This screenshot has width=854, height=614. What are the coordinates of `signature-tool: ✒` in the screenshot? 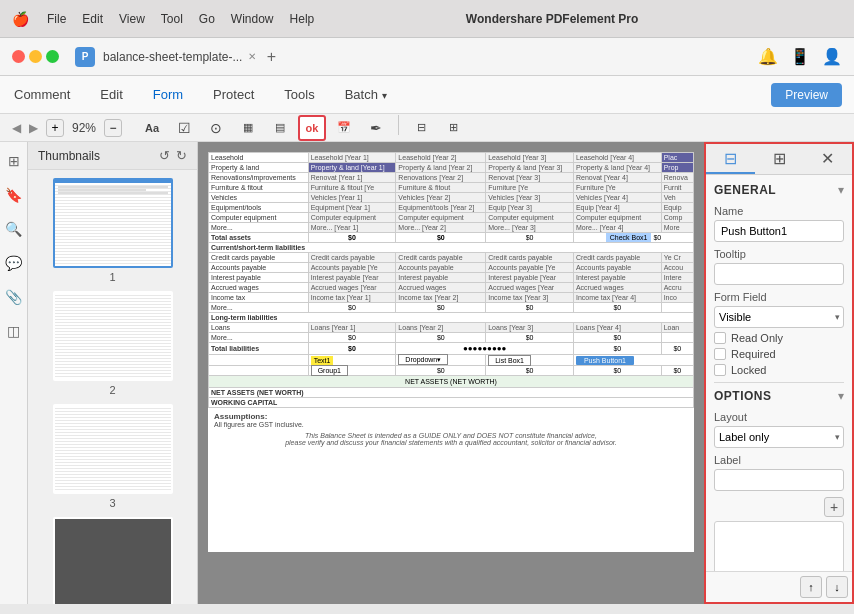 It's located at (376, 128).